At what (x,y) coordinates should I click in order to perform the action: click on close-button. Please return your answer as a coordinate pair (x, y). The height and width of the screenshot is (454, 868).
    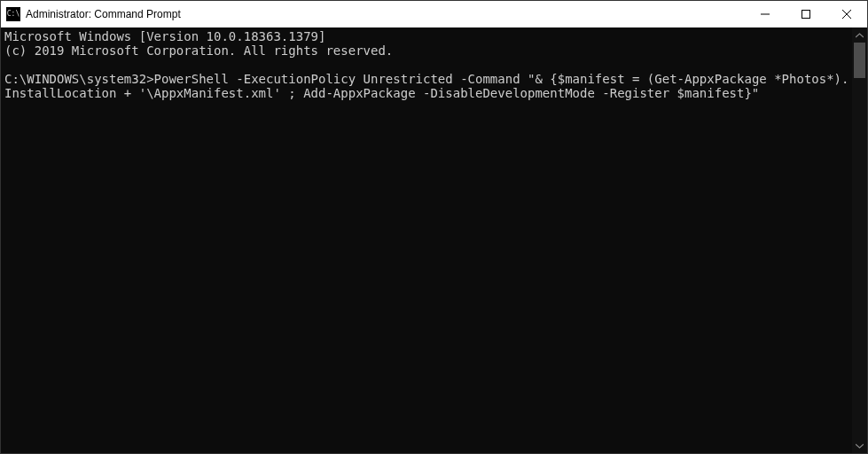
    Looking at the image, I should click on (847, 14).